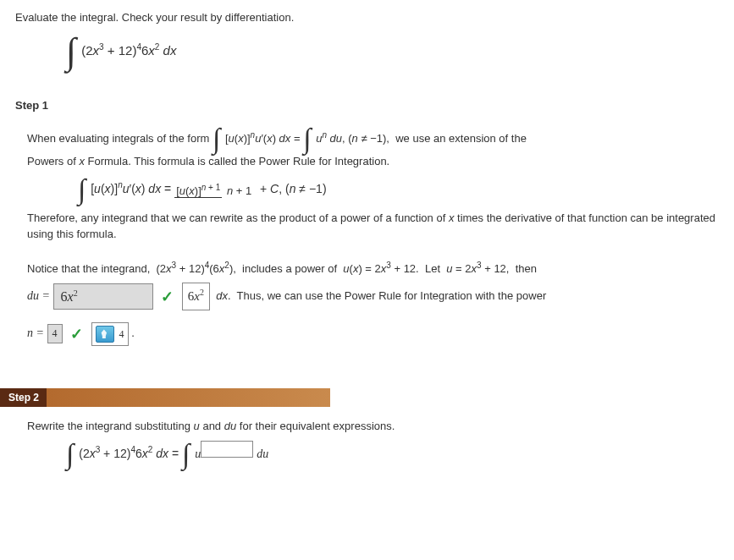 Image resolution: width=734 pixels, height=560 pixels. I want to click on step1-line1: When evaluating integrals of the form ∫ …, so click(373, 139).